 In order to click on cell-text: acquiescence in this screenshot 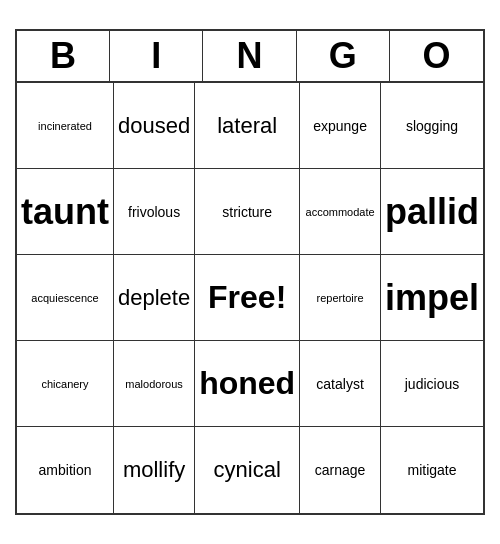, I will do `click(64, 298)`.